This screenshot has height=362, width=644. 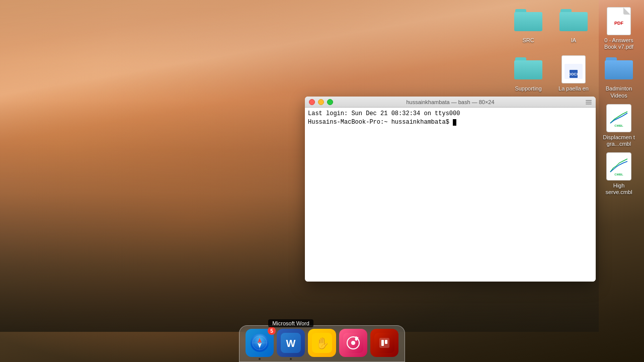 What do you see at coordinates (322, 344) in the screenshot?
I see `dock: 5 Microsoft Word W` at bounding box center [322, 344].